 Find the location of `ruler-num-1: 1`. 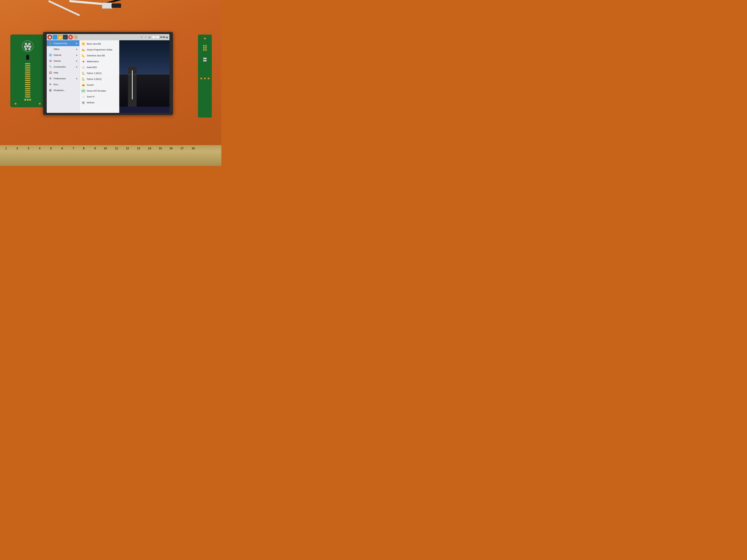

ruler-num-1: 1 is located at coordinates (6, 149).